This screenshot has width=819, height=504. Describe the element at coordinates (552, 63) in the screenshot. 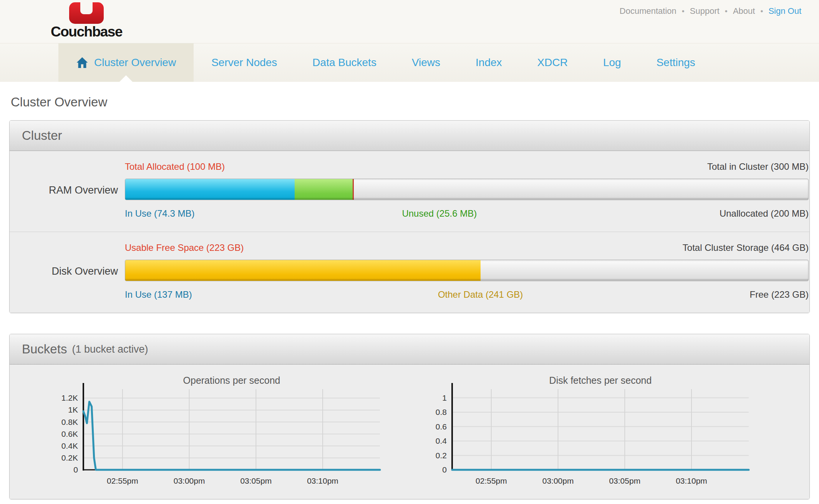

I see `tab-xdcr: XDCR` at that location.